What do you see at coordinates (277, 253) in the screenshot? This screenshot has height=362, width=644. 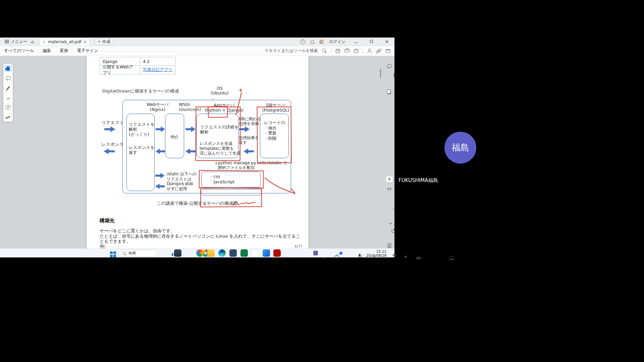 I see `acrobat-icon` at bounding box center [277, 253].